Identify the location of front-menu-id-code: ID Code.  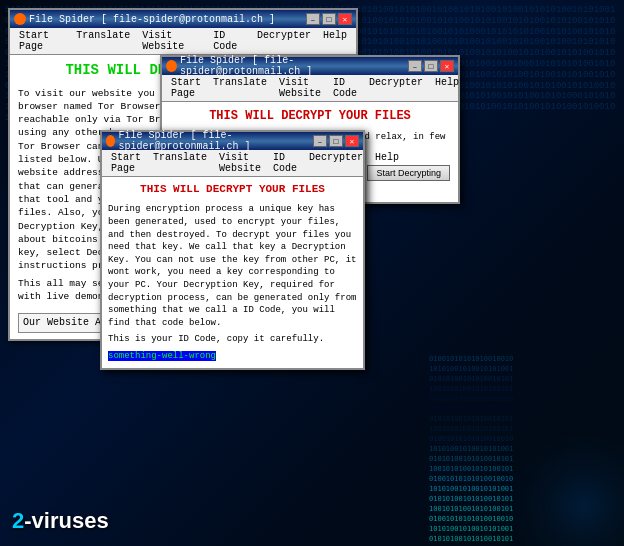
(285, 163).